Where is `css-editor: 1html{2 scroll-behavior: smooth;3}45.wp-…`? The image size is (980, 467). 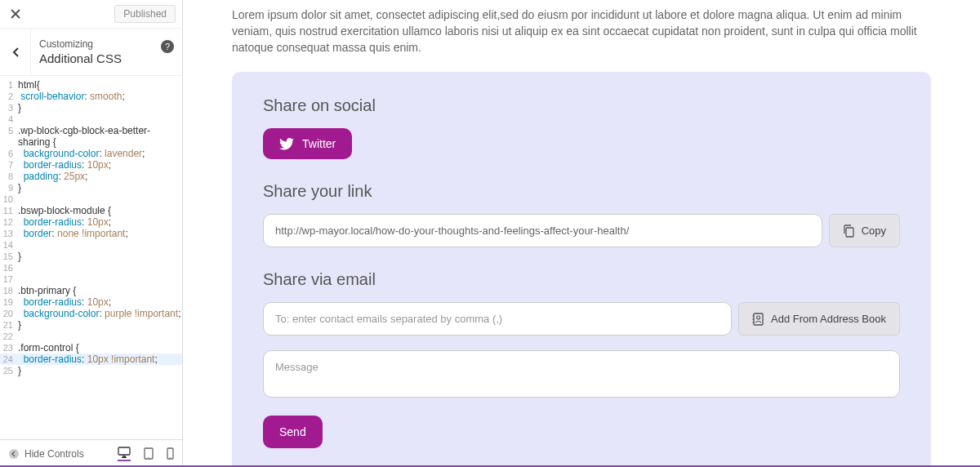
css-editor: 1html{2 scroll-behavior: smooth;3}45.wp-… is located at coordinates (91, 258).